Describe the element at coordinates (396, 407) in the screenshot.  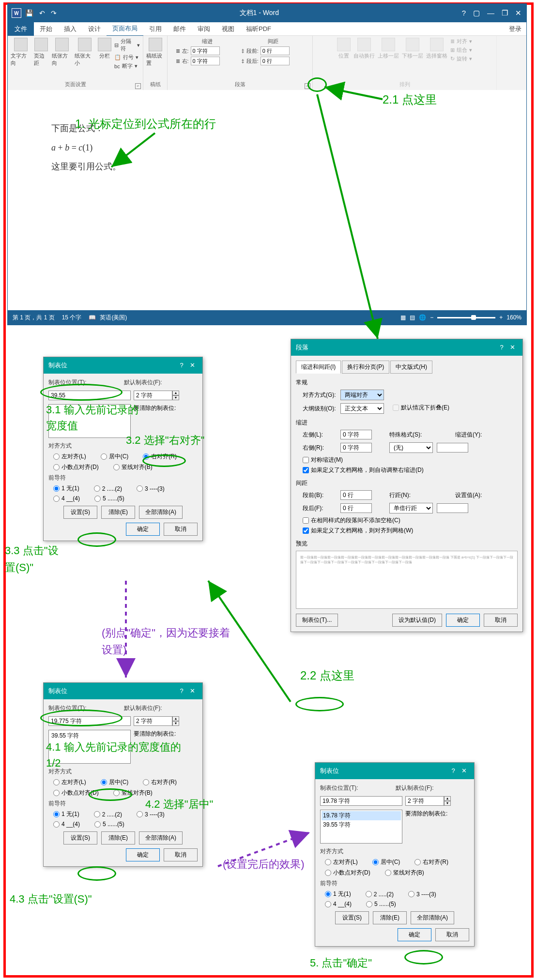
I see `collapse-checkbox` at that location.